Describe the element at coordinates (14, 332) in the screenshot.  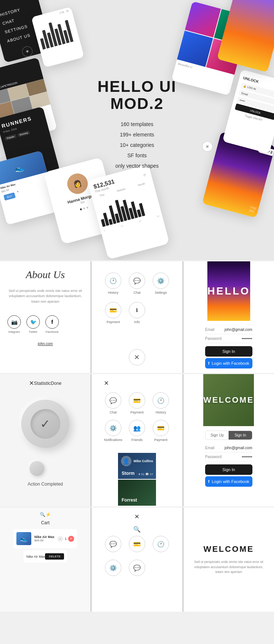
I see `instagram-label: Intagram` at that location.